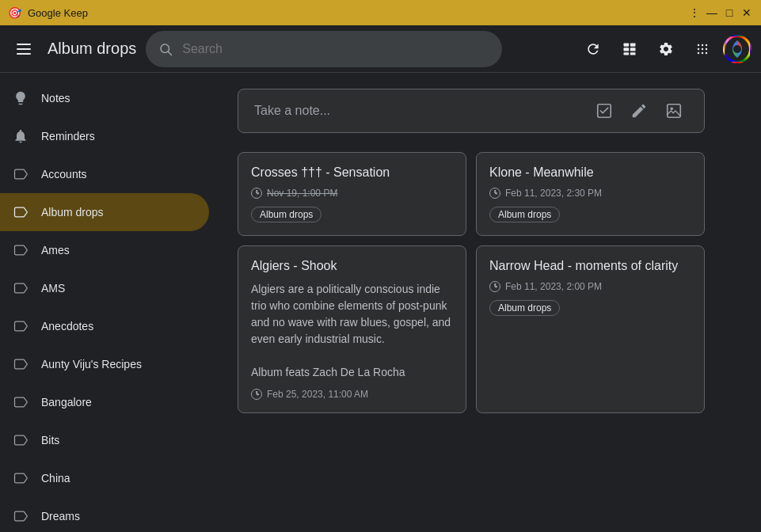 Image resolution: width=761 pixels, height=532 pixels. Describe the element at coordinates (352, 194) in the screenshot. I see `note-card-1: Crosses ††† - Sensation Nov 19, 1:00 PM …` at that location.